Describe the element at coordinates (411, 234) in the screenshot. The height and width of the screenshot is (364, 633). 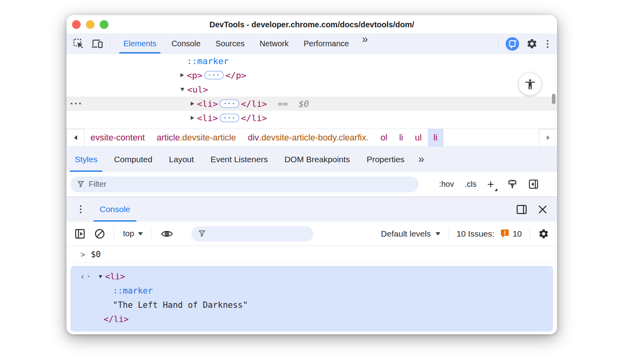
I see `log-levels-dropdown: Default levels` at that location.